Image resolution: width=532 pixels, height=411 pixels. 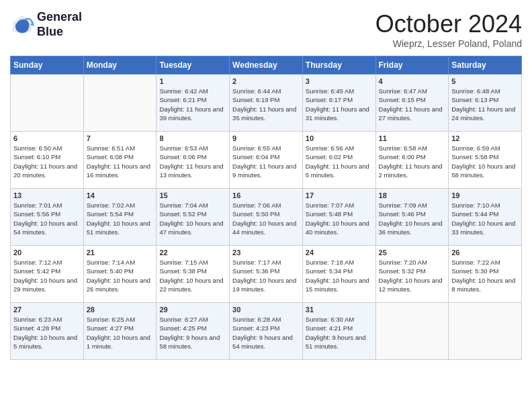 I want to click on page-header: General Blue October 2024 Wieprz, Lesser…, so click(x=266, y=30).